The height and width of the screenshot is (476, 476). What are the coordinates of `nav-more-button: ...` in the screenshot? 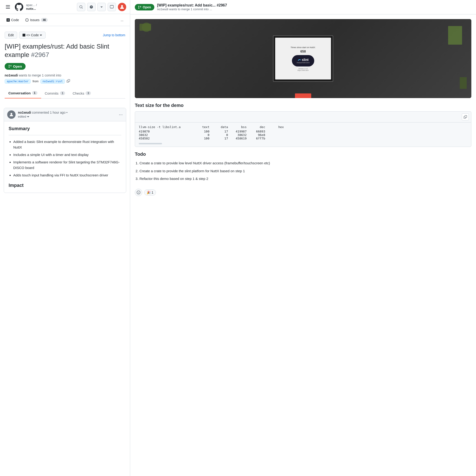 It's located at (122, 20).